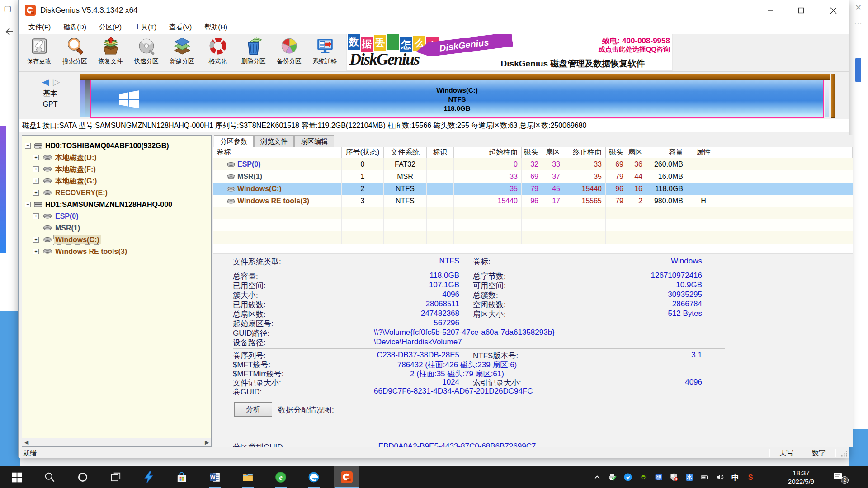 This screenshot has width=868, height=488. I want to click on tree-item-4: +RECOVERY(E:), so click(117, 193).